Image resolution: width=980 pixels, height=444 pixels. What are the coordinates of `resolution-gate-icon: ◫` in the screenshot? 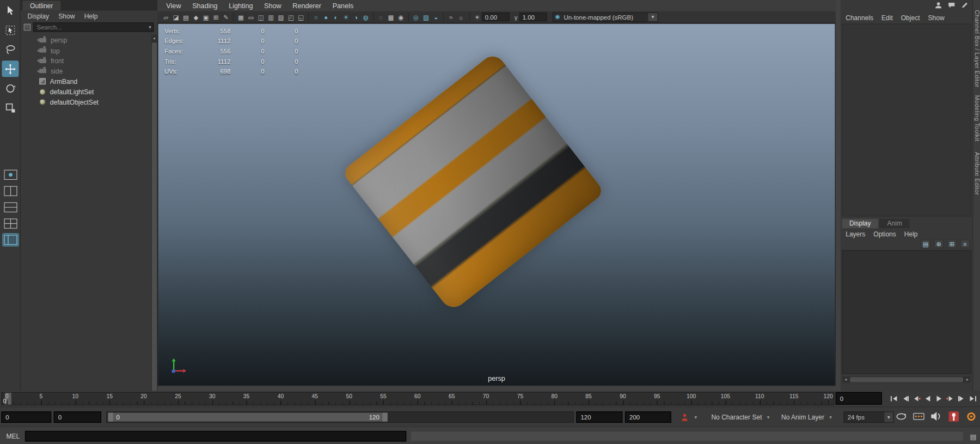 It's located at (261, 16).